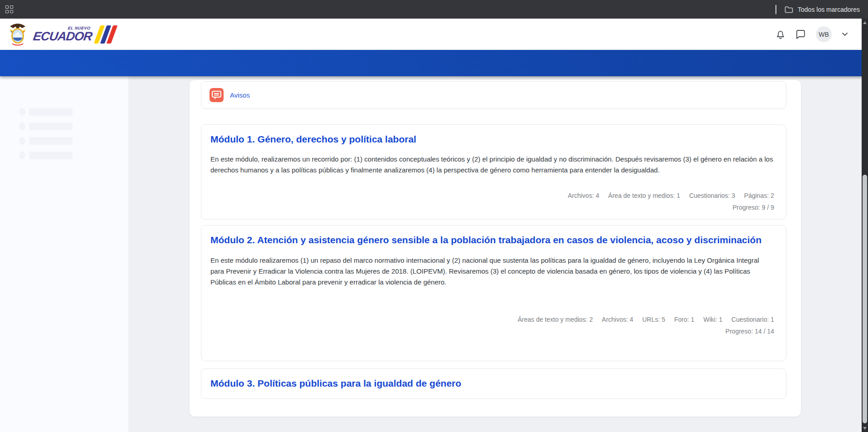  Describe the element at coordinates (313, 139) in the screenshot. I see `module-1-title-link: Módulo 1. Género, derechos y política la…` at that location.